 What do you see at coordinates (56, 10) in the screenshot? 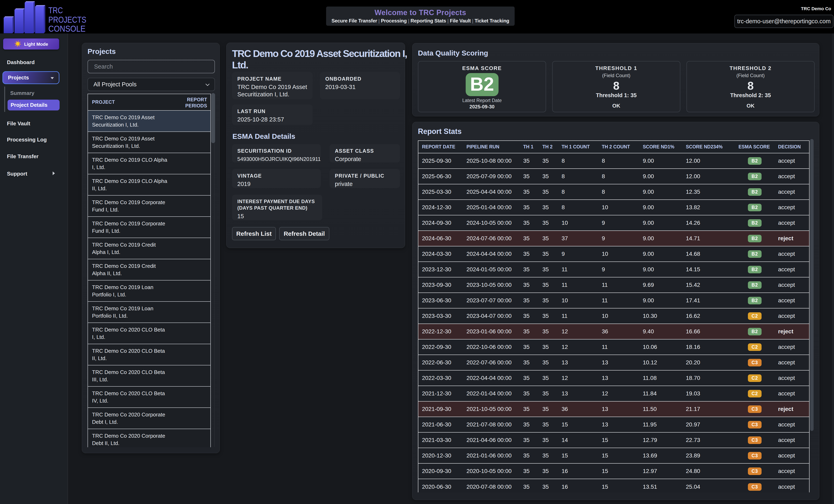
I see `svg-text: TRC` at bounding box center [56, 10].